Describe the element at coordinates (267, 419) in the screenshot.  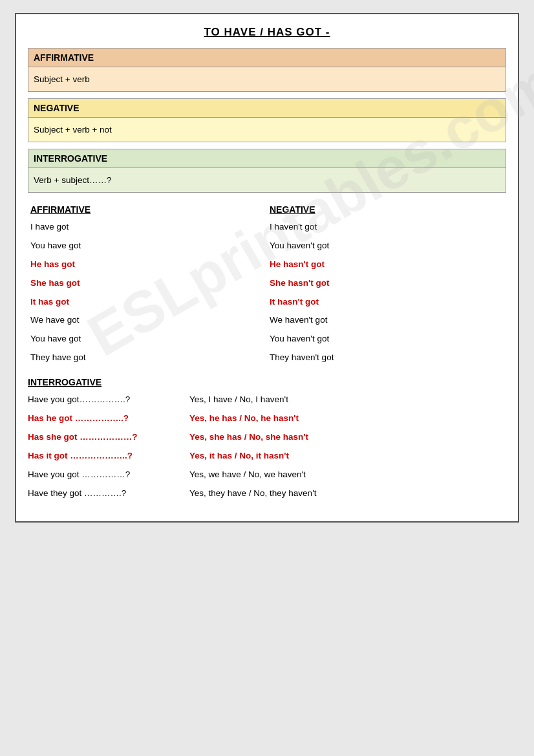
I see `interrog-row-1: Has he got ……………..? Yes, he has / No, he…` at that location.